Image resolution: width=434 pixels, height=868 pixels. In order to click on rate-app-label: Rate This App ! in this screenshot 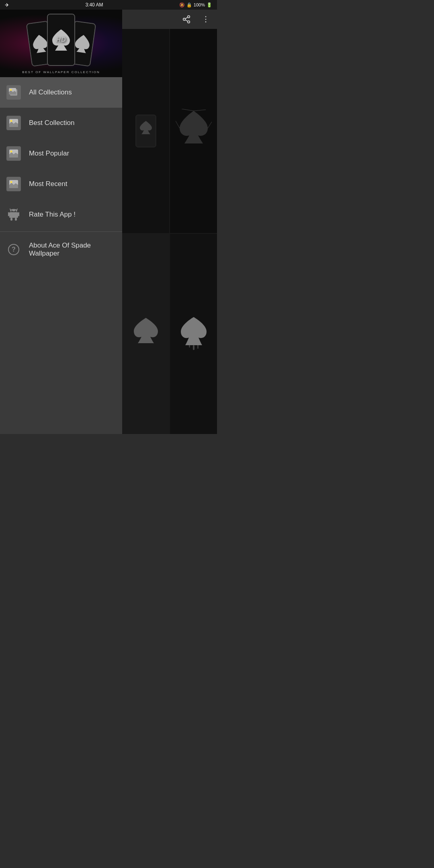, I will do `click(52, 215)`.